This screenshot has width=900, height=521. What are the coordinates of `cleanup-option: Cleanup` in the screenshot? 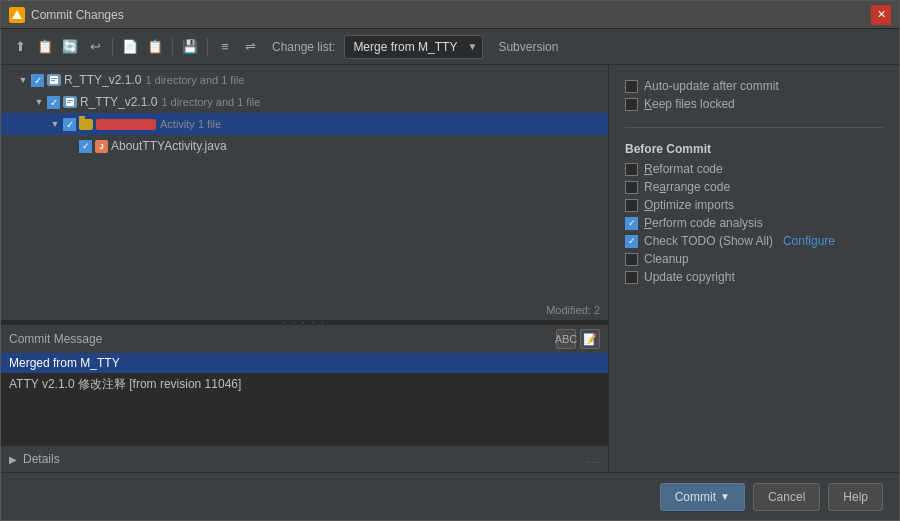 It's located at (754, 259).